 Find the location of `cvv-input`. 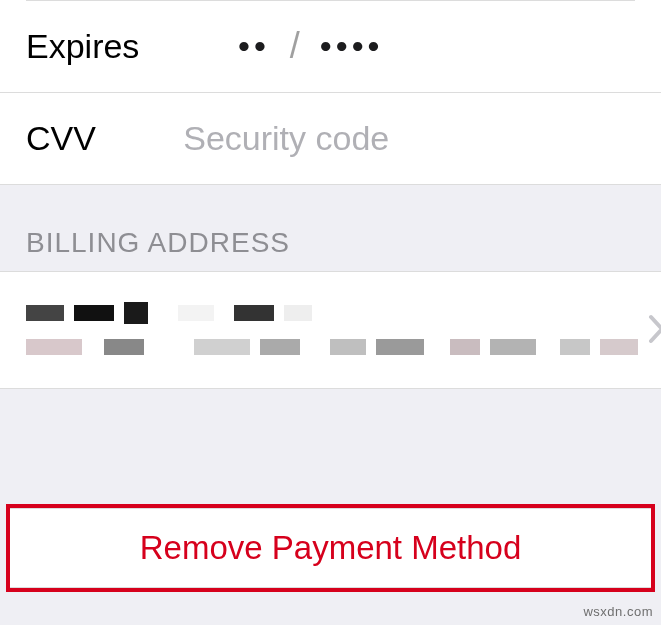

cvv-input is located at coordinates (409, 138).